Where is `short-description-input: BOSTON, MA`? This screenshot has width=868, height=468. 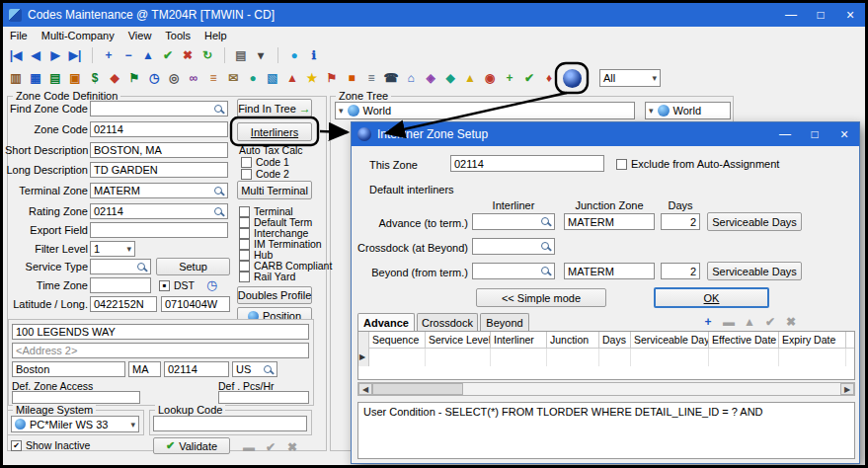
short-description-input: BOSTON, MA is located at coordinates (159, 150).